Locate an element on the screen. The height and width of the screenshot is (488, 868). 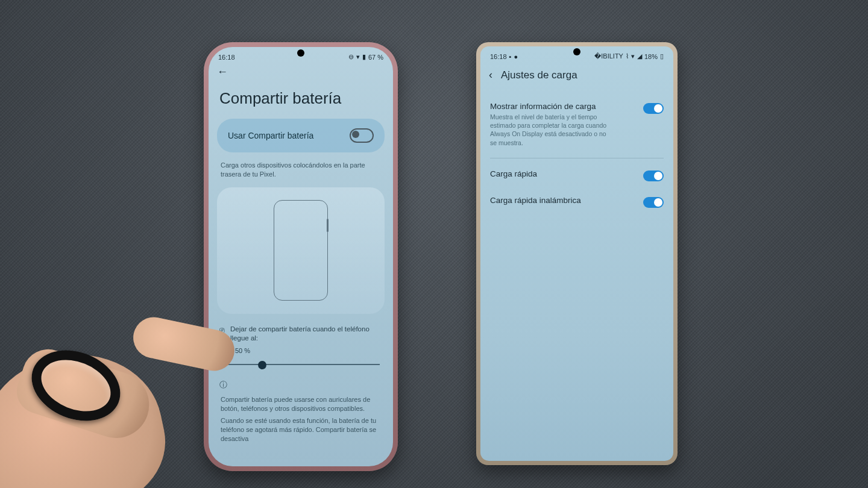
footer-text-2: Cuando se esté usando esta función, la b… is located at coordinates (301, 430).